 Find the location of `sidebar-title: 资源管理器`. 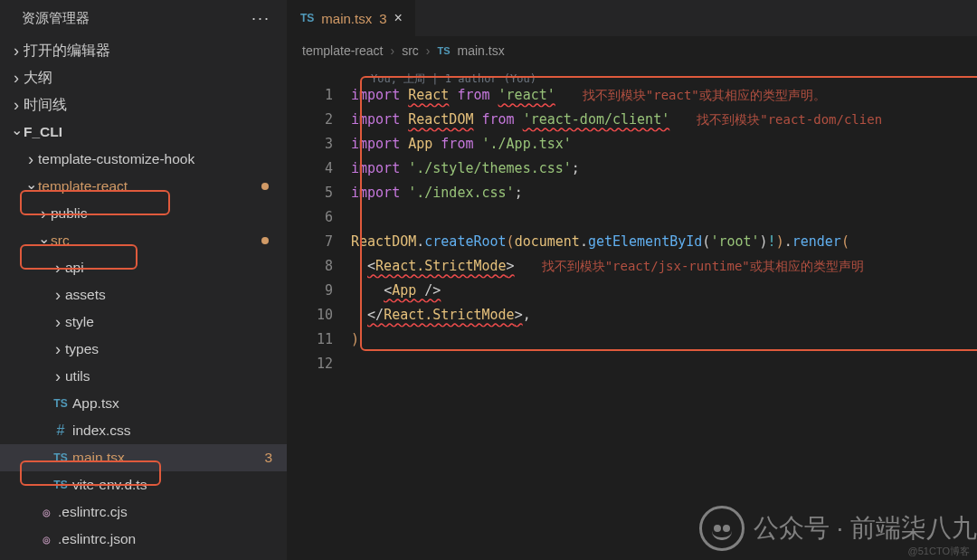

sidebar-title: 资源管理器 is located at coordinates (56, 18).